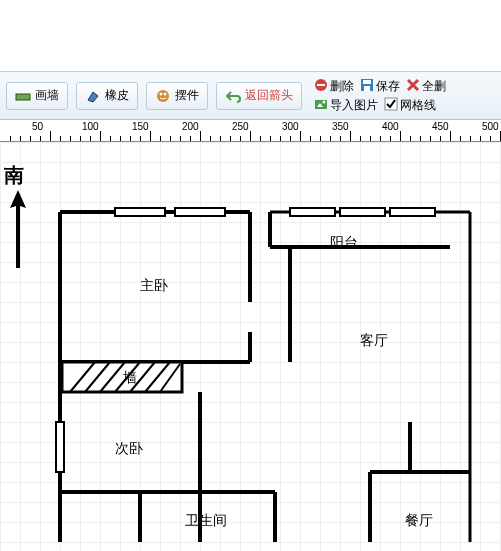 This screenshot has height=551, width=501. I want to click on balcony-label: 阳台, so click(344, 243).